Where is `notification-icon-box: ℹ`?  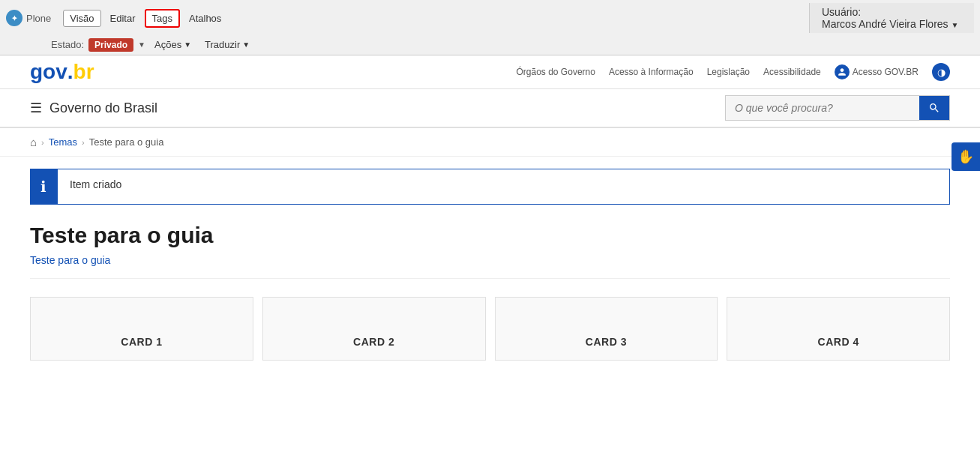 notification-icon-box: ℹ is located at coordinates (43, 187).